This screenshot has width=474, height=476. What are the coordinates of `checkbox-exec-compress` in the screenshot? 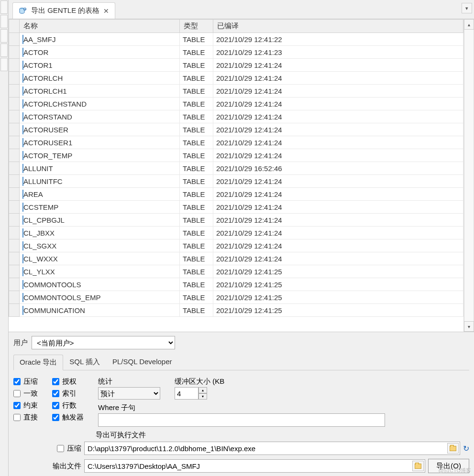 It's located at (60, 448).